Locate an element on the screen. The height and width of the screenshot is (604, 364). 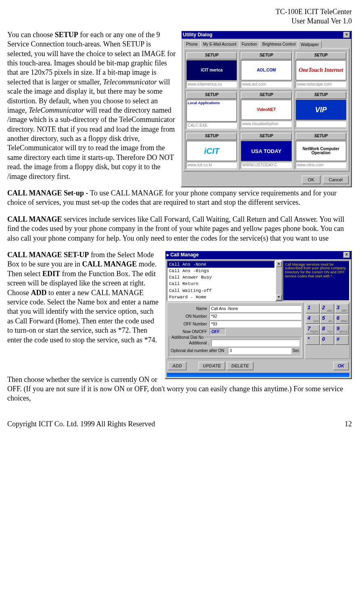
copyright: Copyright ICIT Co. Ltd. 1999 All Rights … is located at coordinates (81, 424).